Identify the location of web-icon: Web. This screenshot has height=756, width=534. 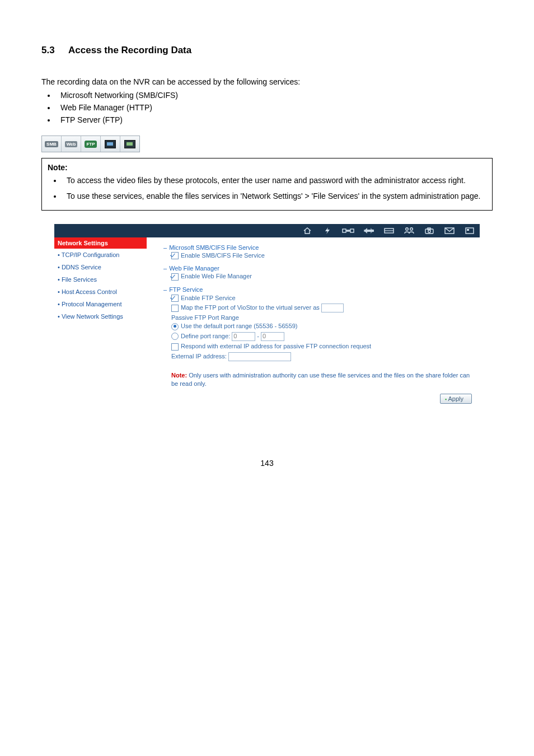
(72, 144).